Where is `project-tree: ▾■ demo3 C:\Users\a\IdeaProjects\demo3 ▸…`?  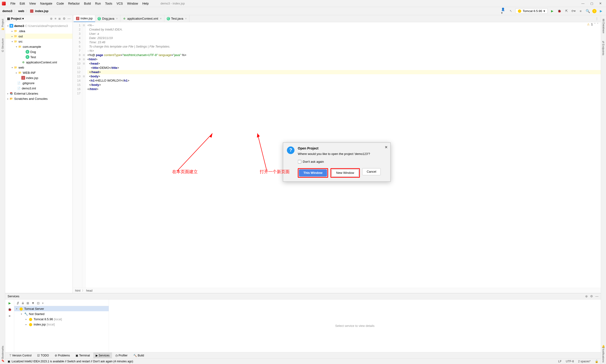 project-tree: ▾■ demo3 C:\Users\a\IdeaProjects\demo3 ▸… is located at coordinates (39, 158).